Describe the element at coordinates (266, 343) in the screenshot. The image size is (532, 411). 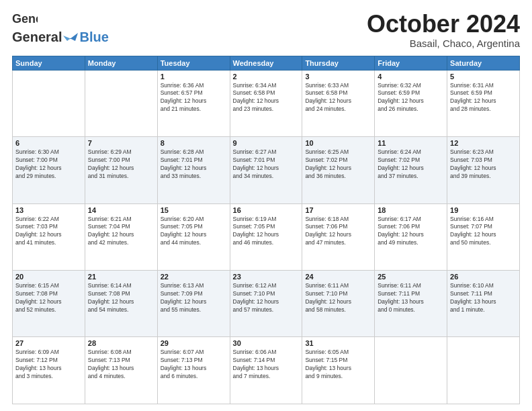
I see `day-number: 30` at that location.